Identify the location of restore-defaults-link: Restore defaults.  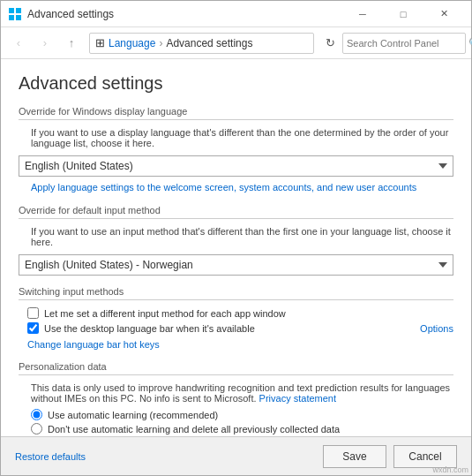
(50, 457).